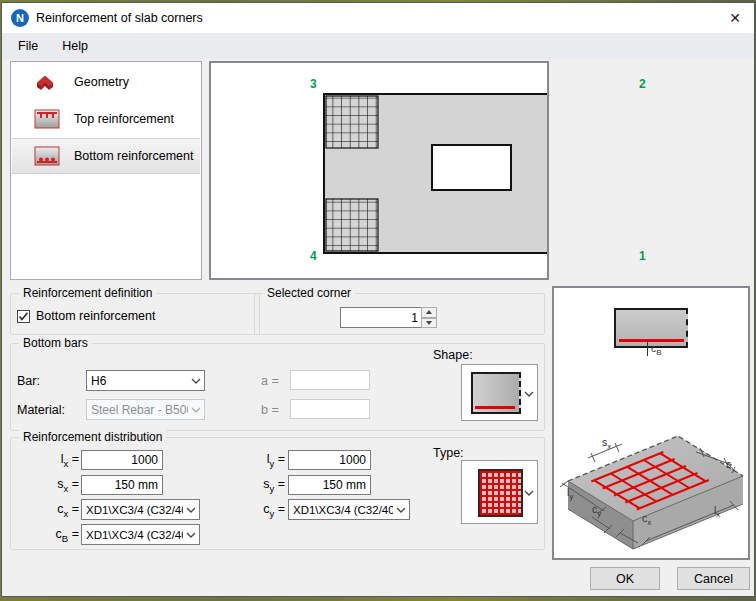  Describe the element at coordinates (146, 380) in the screenshot. I see `bar-combo: H6` at that location.